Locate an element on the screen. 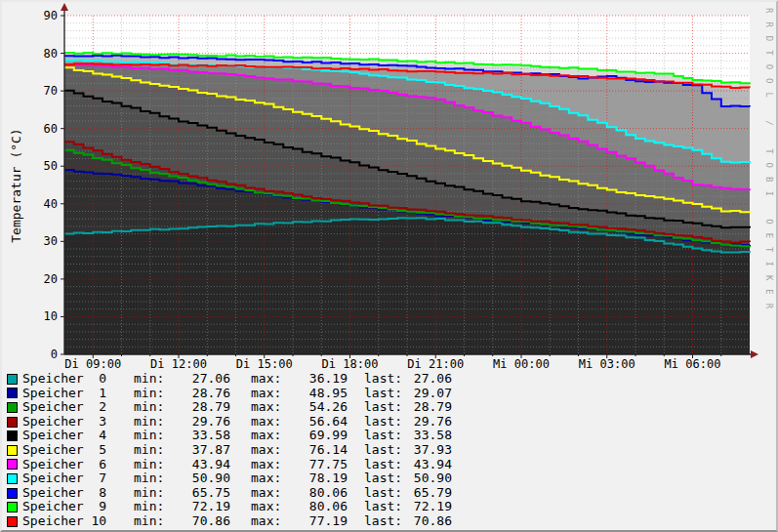 This screenshot has width=778, height=532. legend-series-name: Speicher 0 is located at coordinates (78, 379).